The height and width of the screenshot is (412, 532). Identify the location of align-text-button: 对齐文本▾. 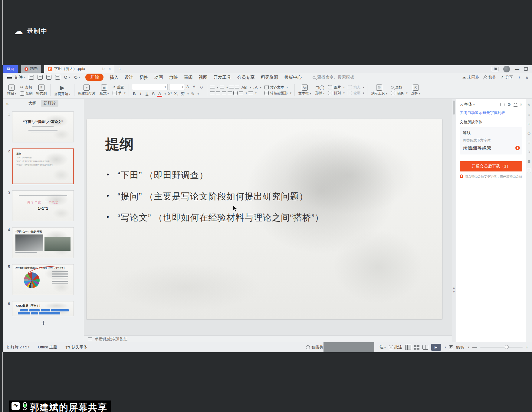
(278, 87).